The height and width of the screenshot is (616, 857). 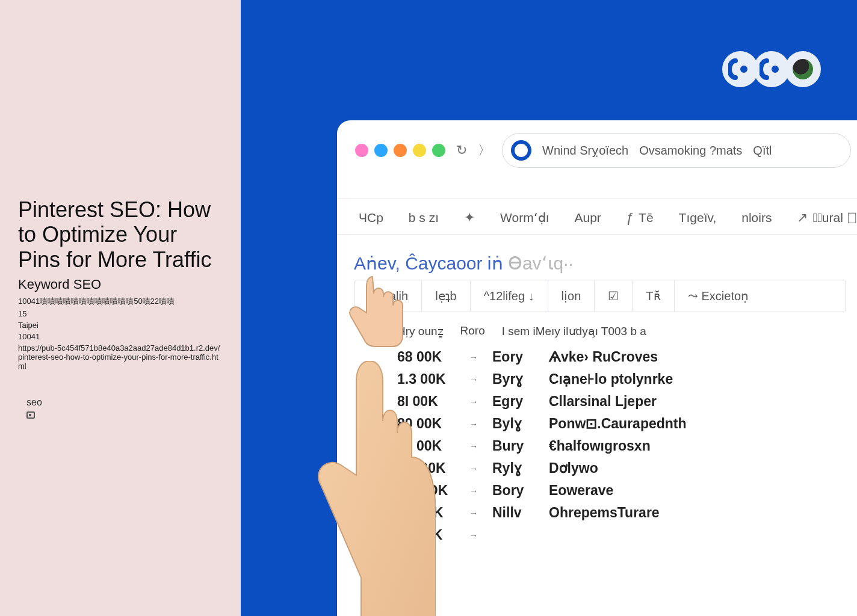 What do you see at coordinates (622, 491) in the screenshot?
I see `list-row: 32 OOK→BoryEowerave` at bounding box center [622, 491].